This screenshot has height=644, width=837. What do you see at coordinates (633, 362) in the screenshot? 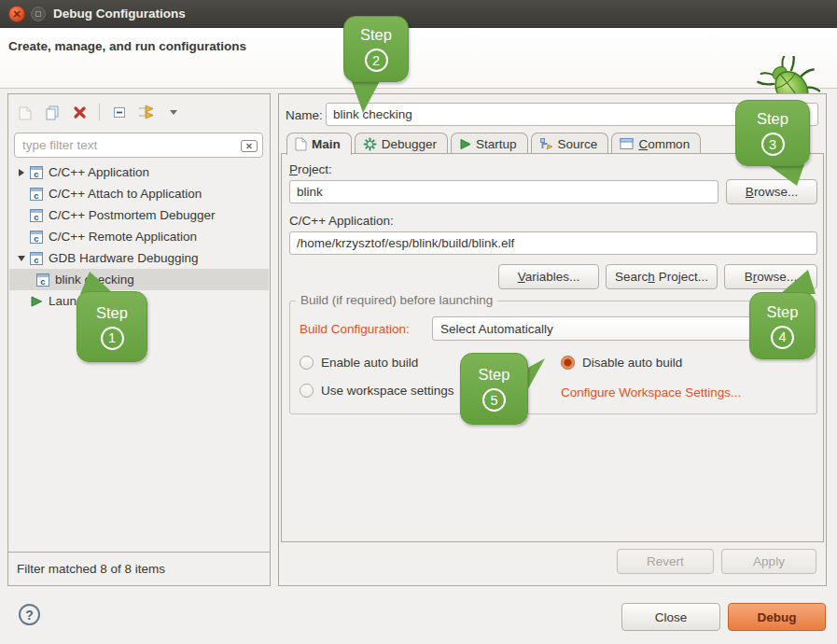
I see `radio-label: Disable auto build` at bounding box center [633, 362].